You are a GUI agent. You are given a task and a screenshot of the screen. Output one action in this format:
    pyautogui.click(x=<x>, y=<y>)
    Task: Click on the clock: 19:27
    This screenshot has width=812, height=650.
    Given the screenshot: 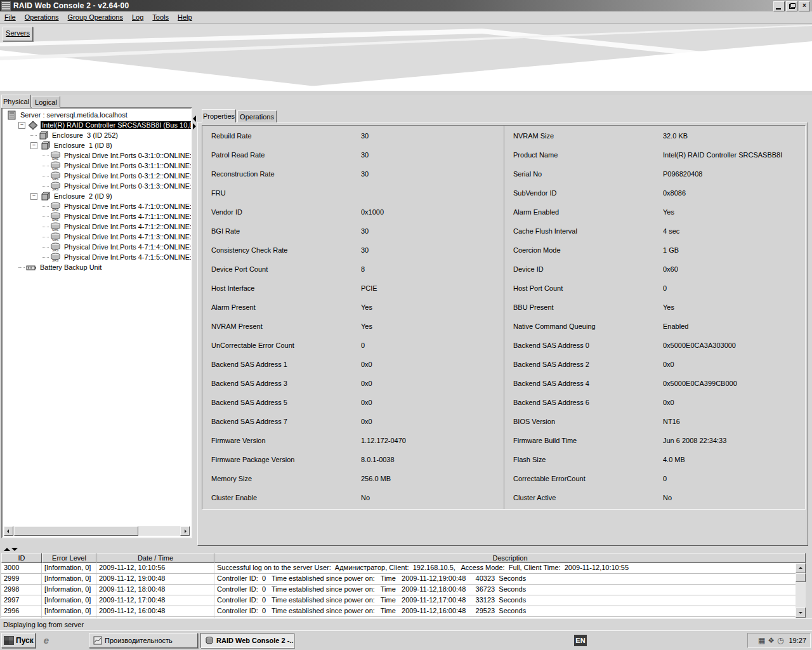 What is the action you would take?
    pyautogui.click(x=797, y=640)
    